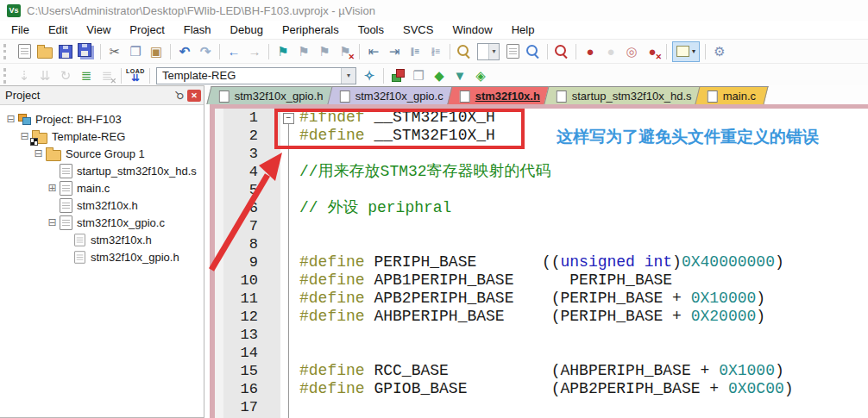  I want to click on next-bookmark-button: ⚑, so click(324, 52).